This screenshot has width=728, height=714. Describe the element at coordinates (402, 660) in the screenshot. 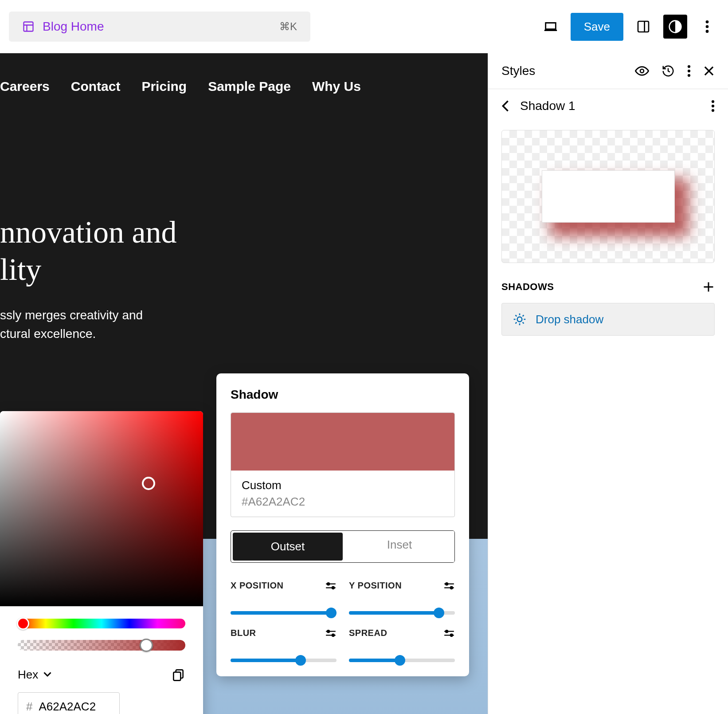

I see `spread-slider` at that location.